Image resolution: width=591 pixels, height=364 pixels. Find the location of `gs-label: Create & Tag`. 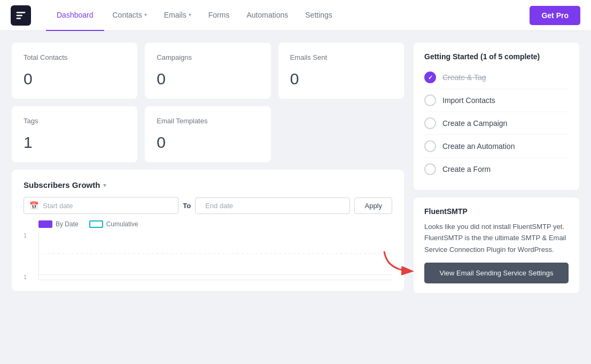

gs-label: Create & Tag is located at coordinates (464, 77).